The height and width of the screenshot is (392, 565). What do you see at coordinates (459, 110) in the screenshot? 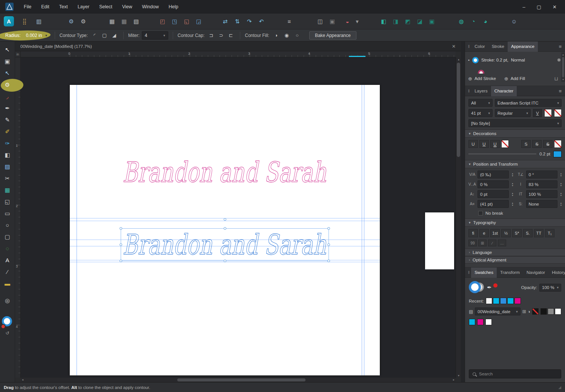
I see `vertical-scrollbar-thumb` at bounding box center [459, 110].